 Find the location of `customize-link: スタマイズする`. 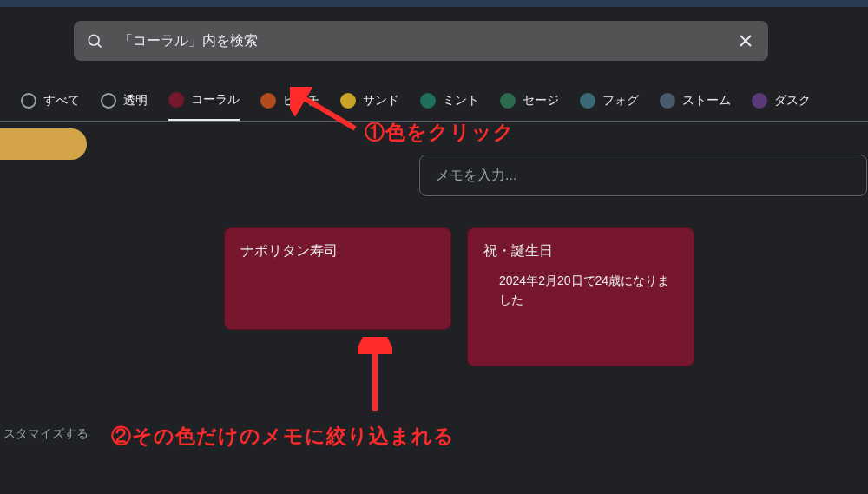

customize-link: スタマイズする is located at coordinates (44, 434).